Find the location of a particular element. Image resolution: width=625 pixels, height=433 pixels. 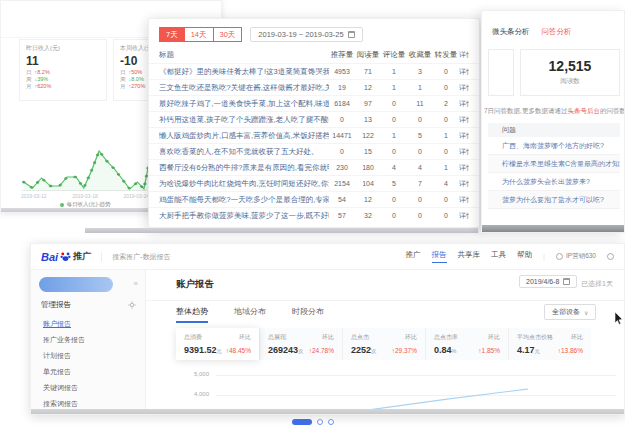

range-button: 7天 is located at coordinates (172, 34).